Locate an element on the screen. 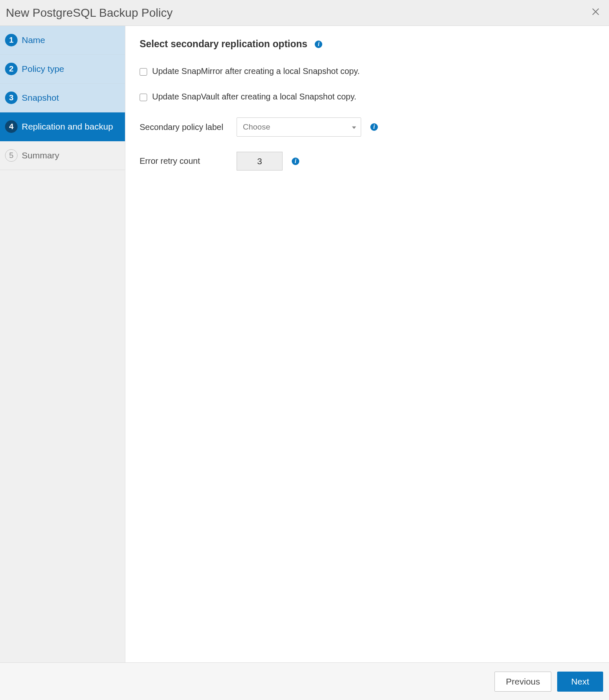 The height and width of the screenshot is (700, 609). section-title-row: Select secondary replication options i is located at coordinates (367, 44).